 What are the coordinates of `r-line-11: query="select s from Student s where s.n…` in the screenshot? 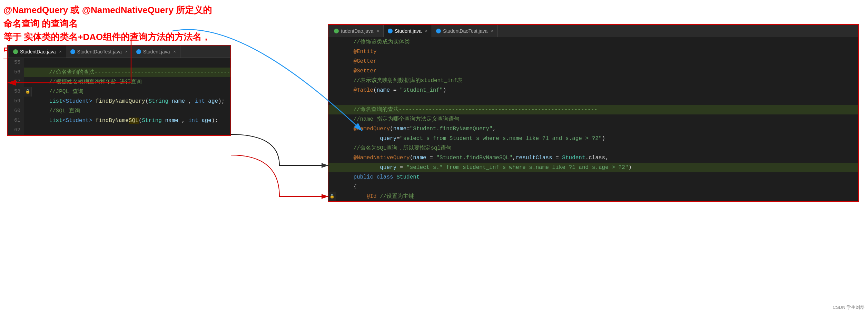 It's located at (593, 139).